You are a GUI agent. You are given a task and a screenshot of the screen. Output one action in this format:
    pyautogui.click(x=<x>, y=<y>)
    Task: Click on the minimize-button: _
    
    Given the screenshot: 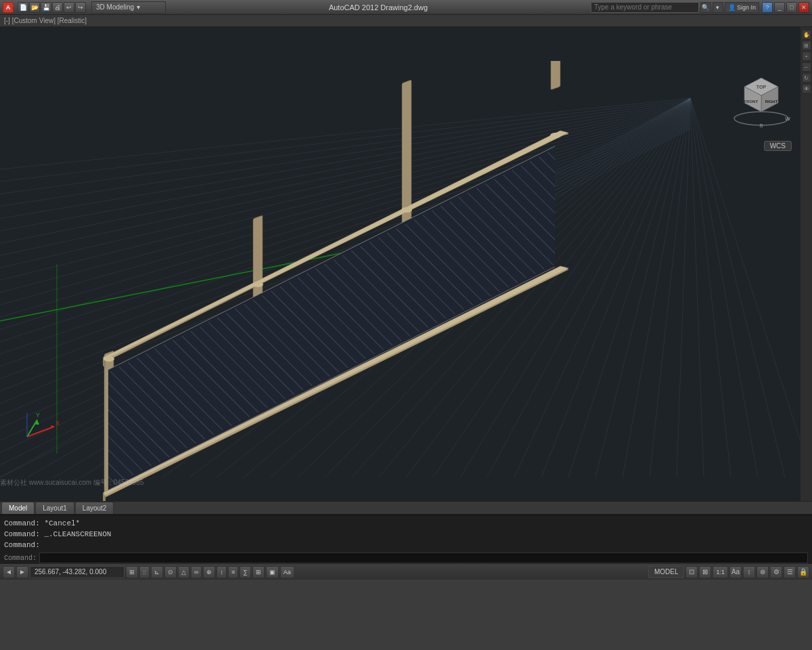 What is the action you would take?
    pyautogui.click(x=780, y=7)
    